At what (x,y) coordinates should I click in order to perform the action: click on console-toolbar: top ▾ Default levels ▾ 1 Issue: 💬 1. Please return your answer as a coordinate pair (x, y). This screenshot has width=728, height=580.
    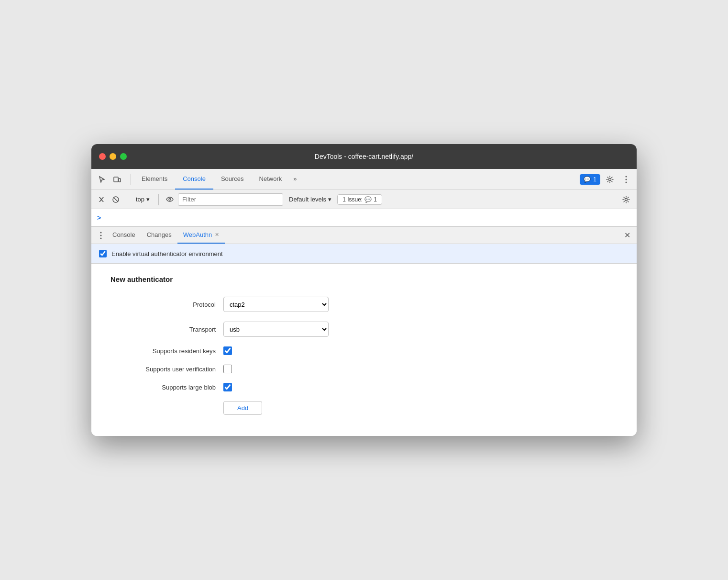
    Looking at the image, I should click on (364, 200).